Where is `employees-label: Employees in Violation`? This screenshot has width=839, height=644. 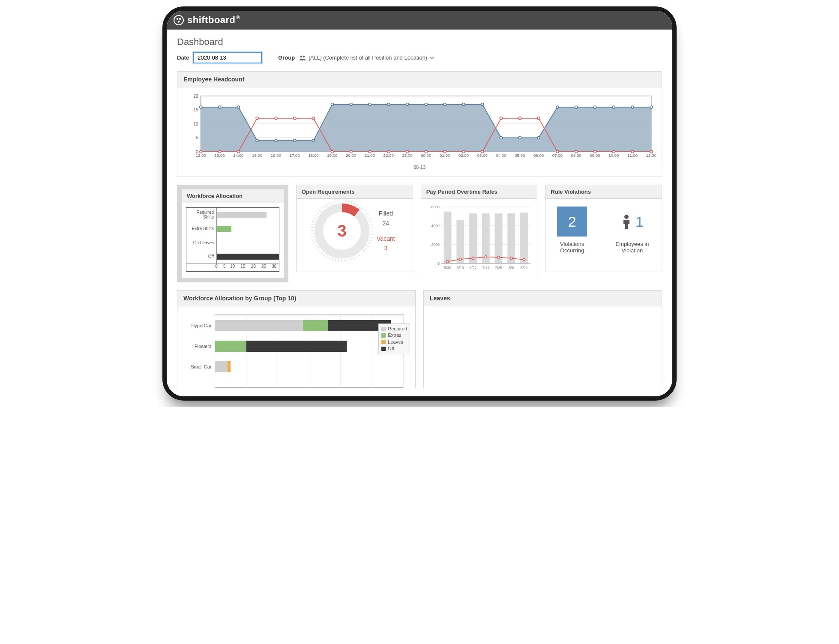
employees-label: Employees in Violation is located at coordinates (632, 247).